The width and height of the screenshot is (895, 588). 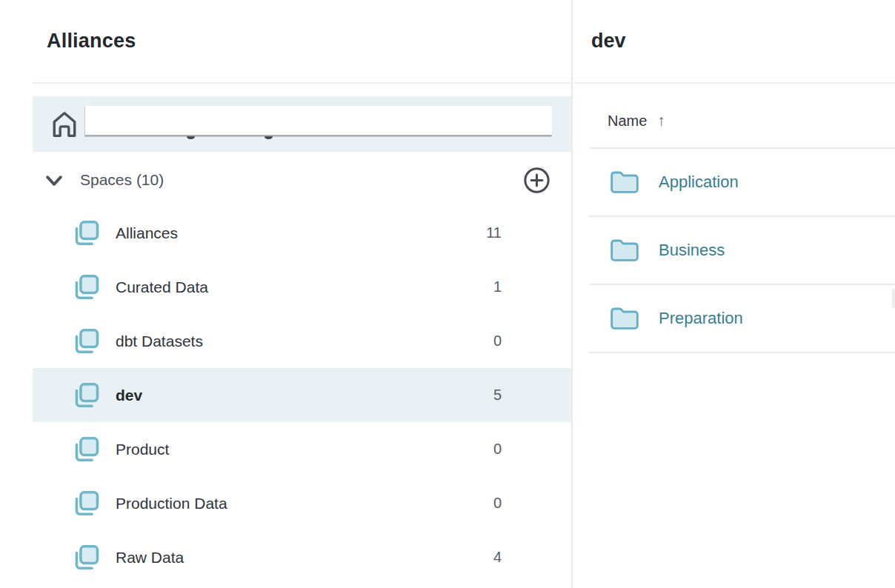 What do you see at coordinates (150, 558) in the screenshot?
I see `space-name: Raw Data` at bounding box center [150, 558].